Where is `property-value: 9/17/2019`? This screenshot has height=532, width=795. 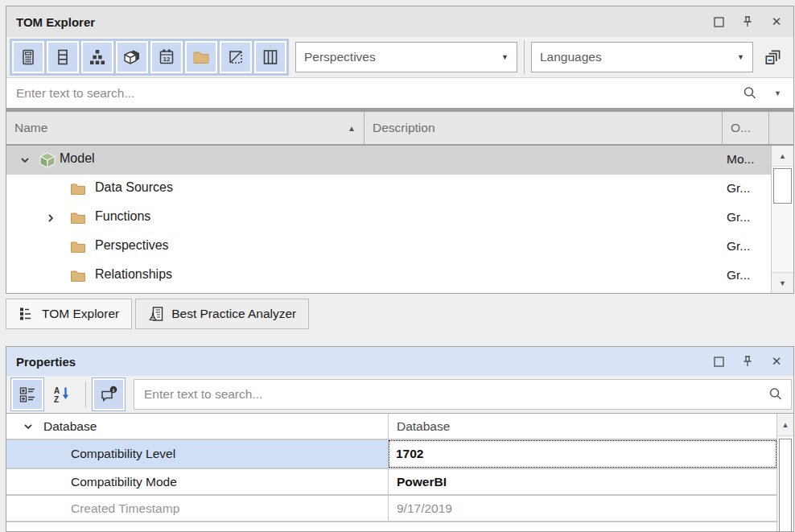
property-value: 9/17/2019 is located at coordinates (583, 509).